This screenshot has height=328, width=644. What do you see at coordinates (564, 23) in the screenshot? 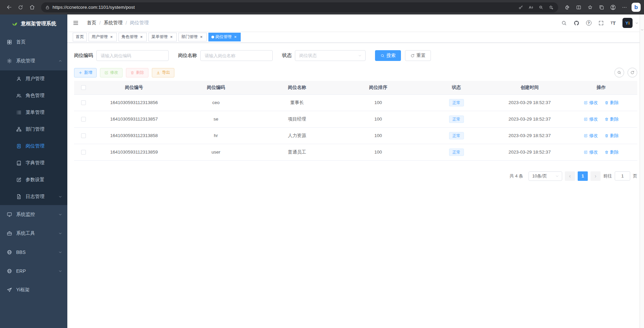
I see `header-search-icon` at bounding box center [564, 23].